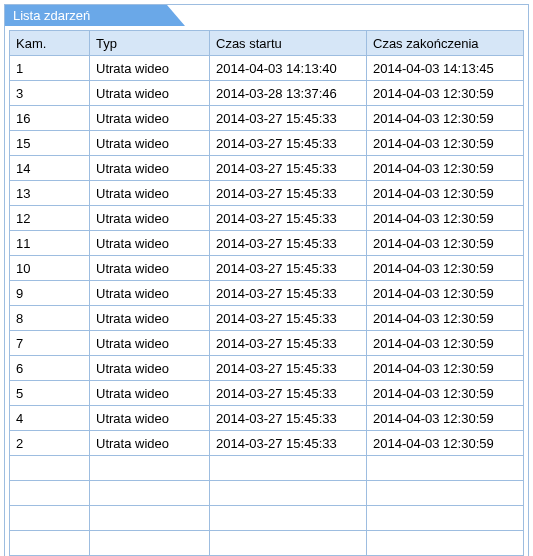  I want to click on cell-kam: 14, so click(50, 168).